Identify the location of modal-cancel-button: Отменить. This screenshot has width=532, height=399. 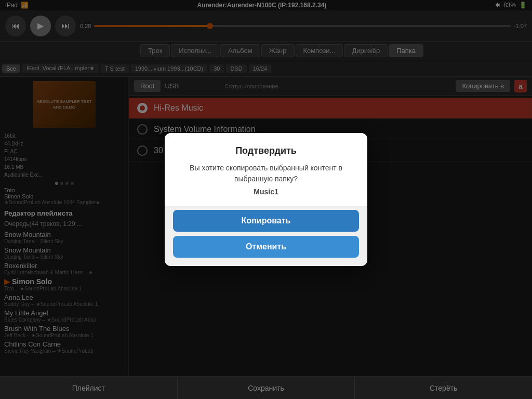
(266, 247).